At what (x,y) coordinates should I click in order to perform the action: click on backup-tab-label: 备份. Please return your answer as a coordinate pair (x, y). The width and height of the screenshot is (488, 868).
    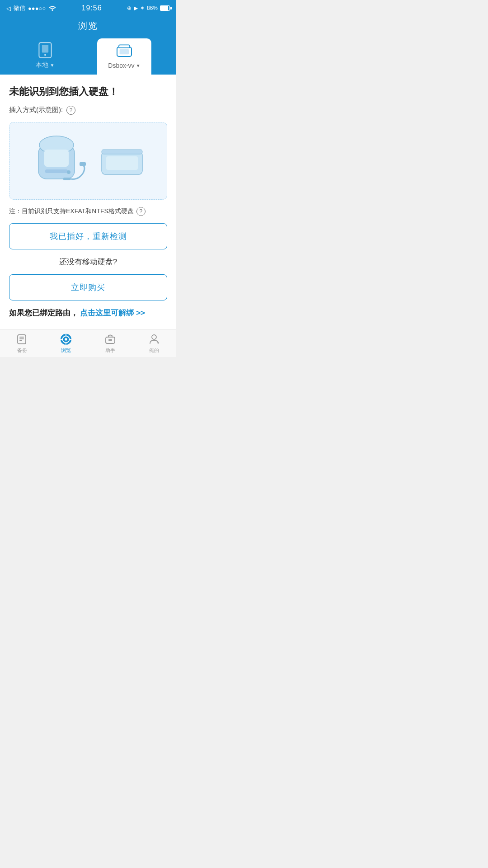
    Looking at the image, I should click on (22, 351).